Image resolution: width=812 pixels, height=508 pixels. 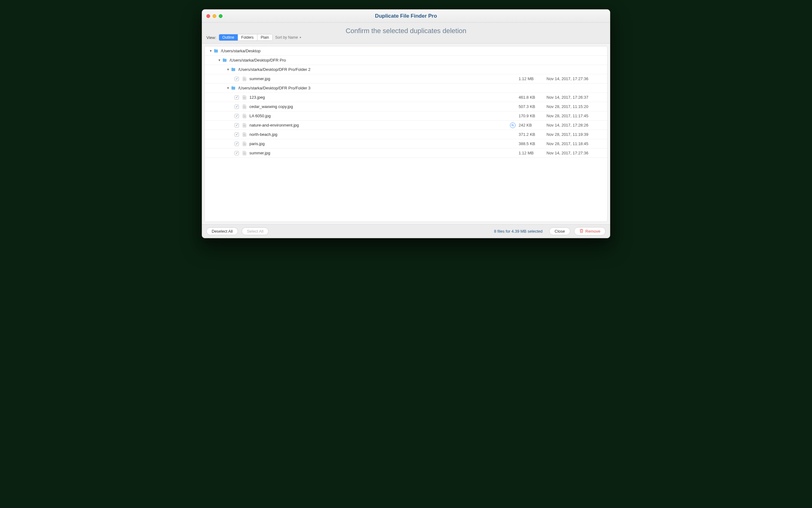 I want to click on deselect-all-button: Deselect All, so click(x=222, y=231).